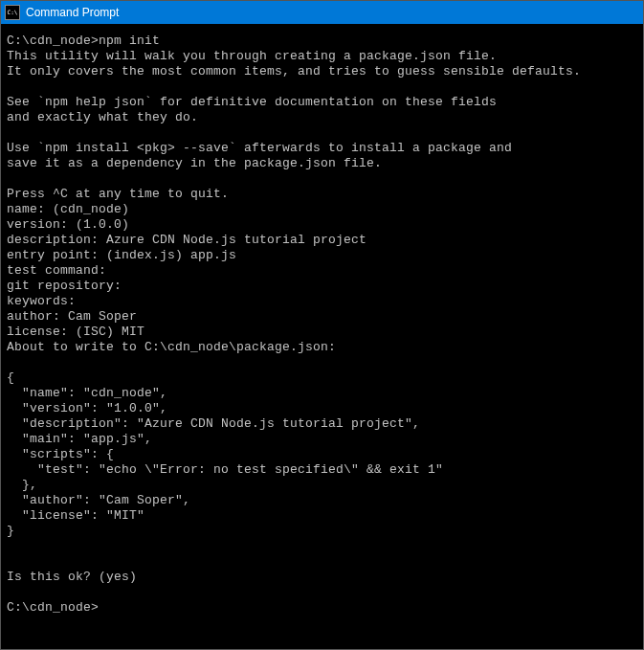 The width and height of the screenshot is (644, 650). I want to click on terminal-line: and exactly what they do., so click(322, 118).